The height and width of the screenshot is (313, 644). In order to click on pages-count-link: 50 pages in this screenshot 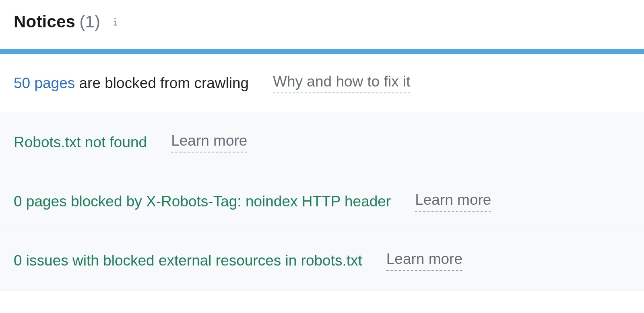, I will do `click(44, 83)`.